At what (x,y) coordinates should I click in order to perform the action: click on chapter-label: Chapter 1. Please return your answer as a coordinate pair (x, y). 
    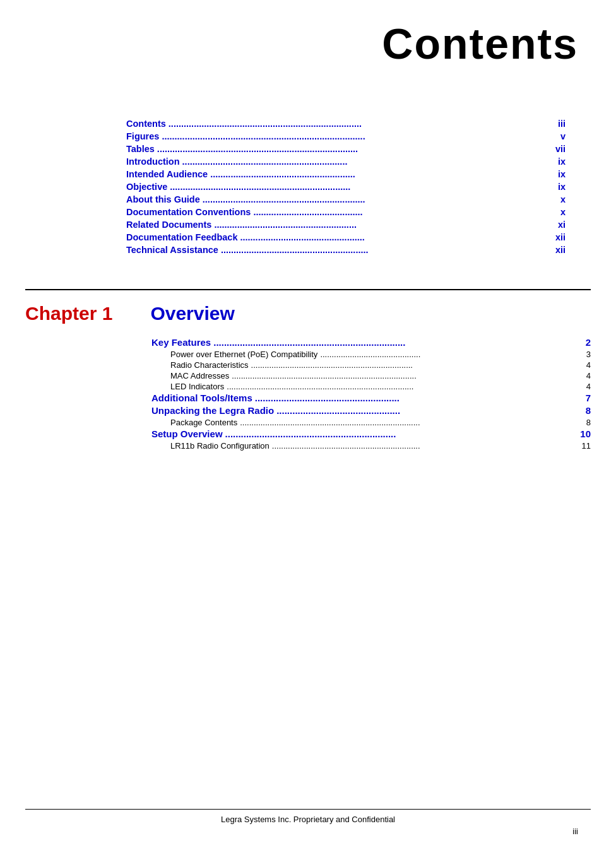
    Looking at the image, I should click on (69, 314).